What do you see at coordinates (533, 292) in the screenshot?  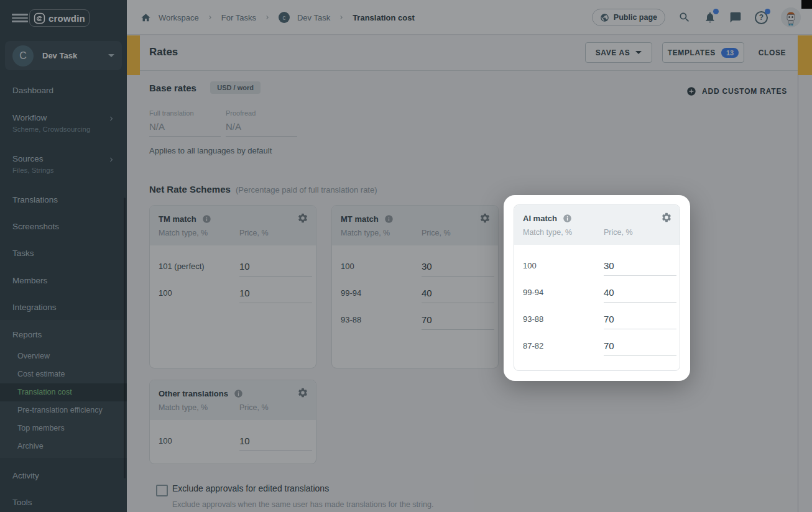 I see `match-type: 99-94` at bounding box center [533, 292].